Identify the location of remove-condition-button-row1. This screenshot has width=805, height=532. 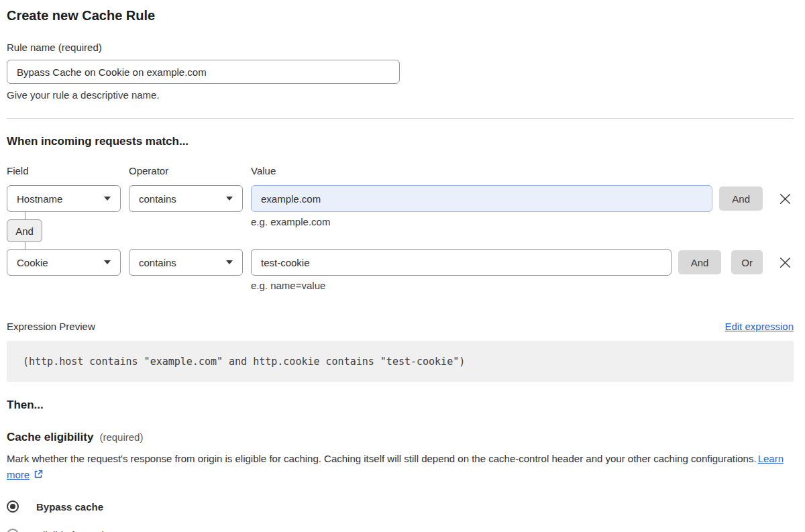
(785, 199).